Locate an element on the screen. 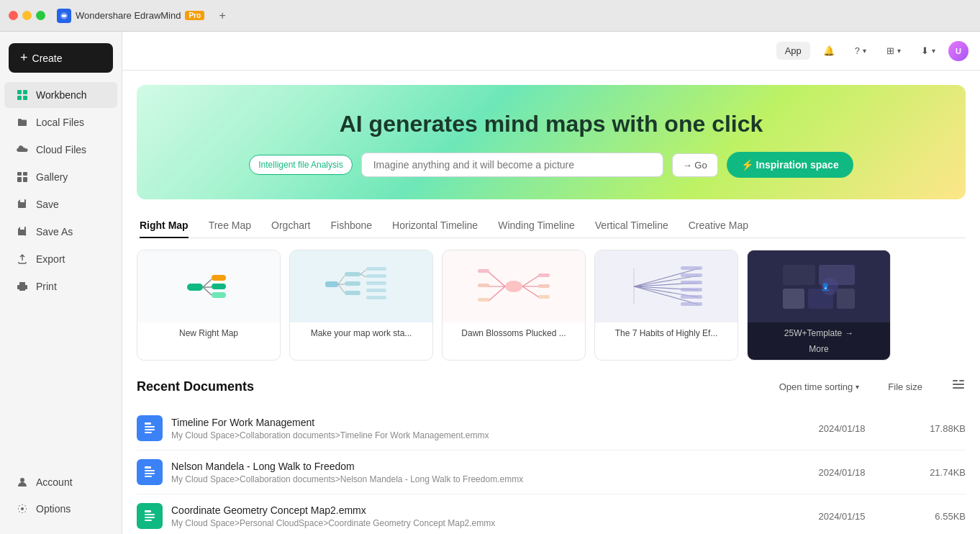 The height and width of the screenshot is (534, 980). close-window-btn is located at coordinates (13, 16).